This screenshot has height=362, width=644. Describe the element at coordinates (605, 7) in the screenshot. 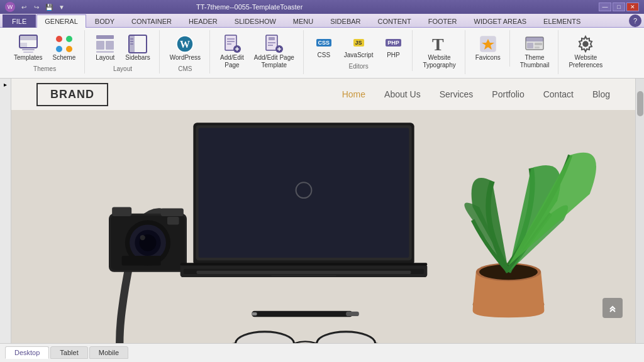

I see `minimize-btn: —` at that location.